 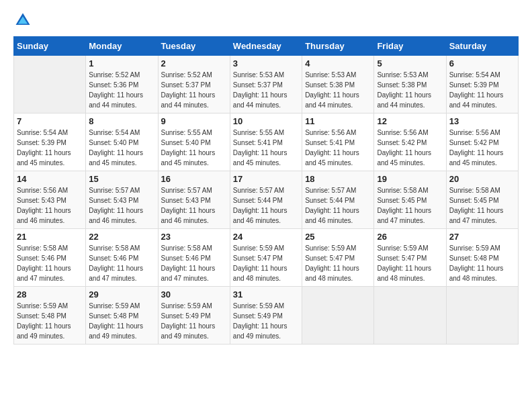 What do you see at coordinates (410, 63) in the screenshot?
I see `day-number: 5` at bounding box center [410, 63].